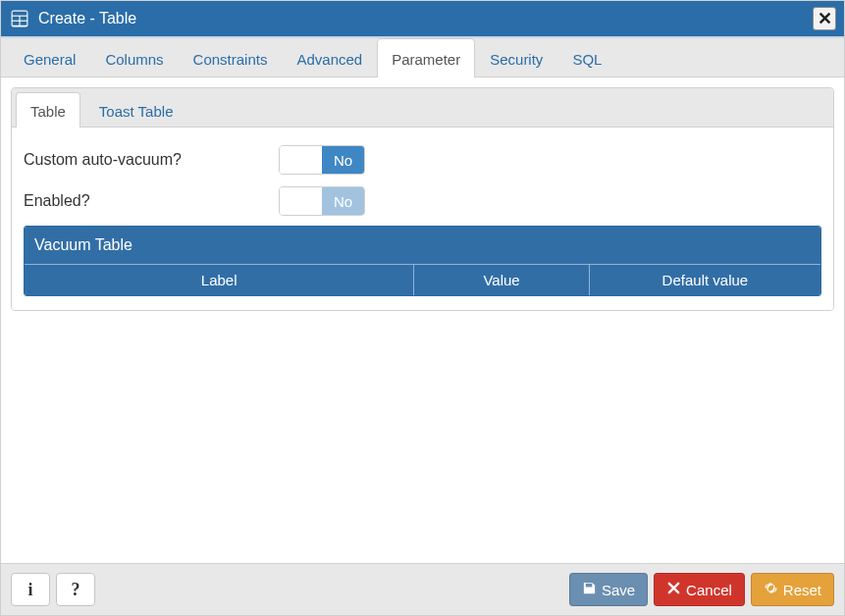  What do you see at coordinates (426, 19) in the screenshot?
I see `dialog-title: Create - Table` at bounding box center [426, 19].